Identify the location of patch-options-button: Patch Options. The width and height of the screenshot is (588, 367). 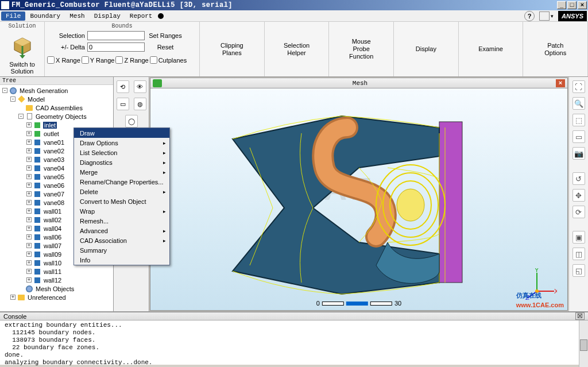
(556, 49).